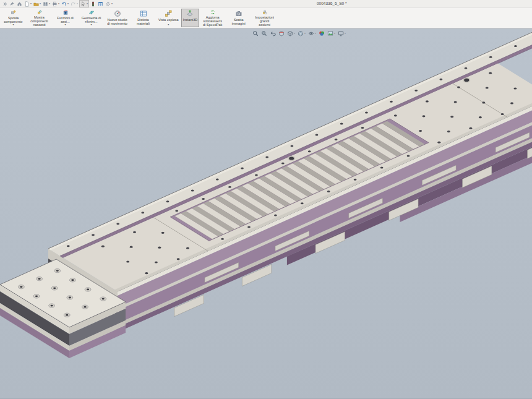 This screenshot has width=532, height=399. I want to click on ribbon-button-reference-geometry: Geometria di riferim...▾, so click(92, 18).